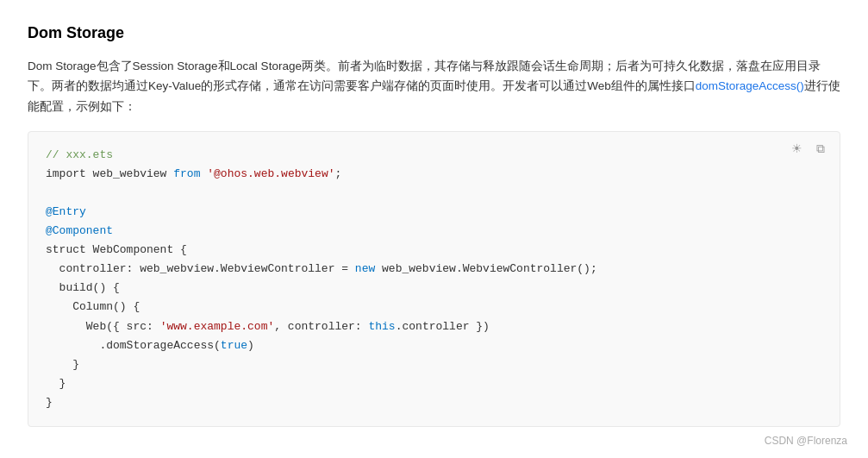 The width and height of the screenshot is (868, 458). What do you see at coordinates (434, 86) in the screenshot?
I see `description: Dom Storage包含了Session Storage和Local Stor…` at bounding box center [434, 86].